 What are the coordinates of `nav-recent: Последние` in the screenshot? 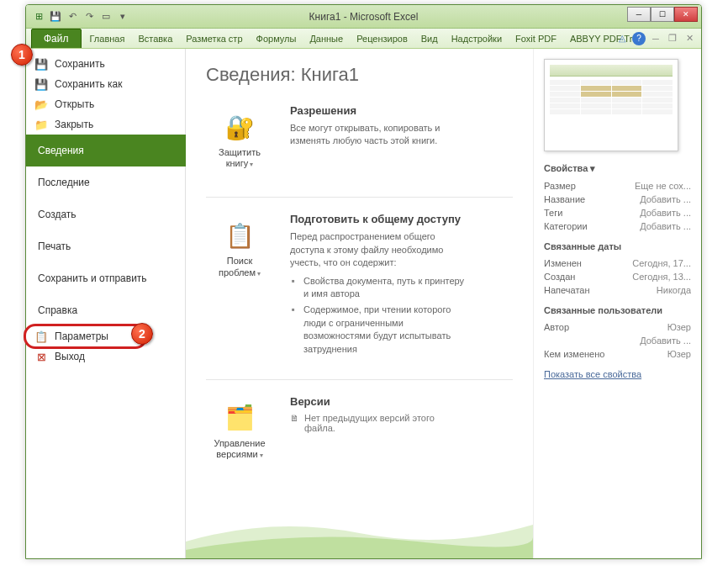 It's located at (106, 182).